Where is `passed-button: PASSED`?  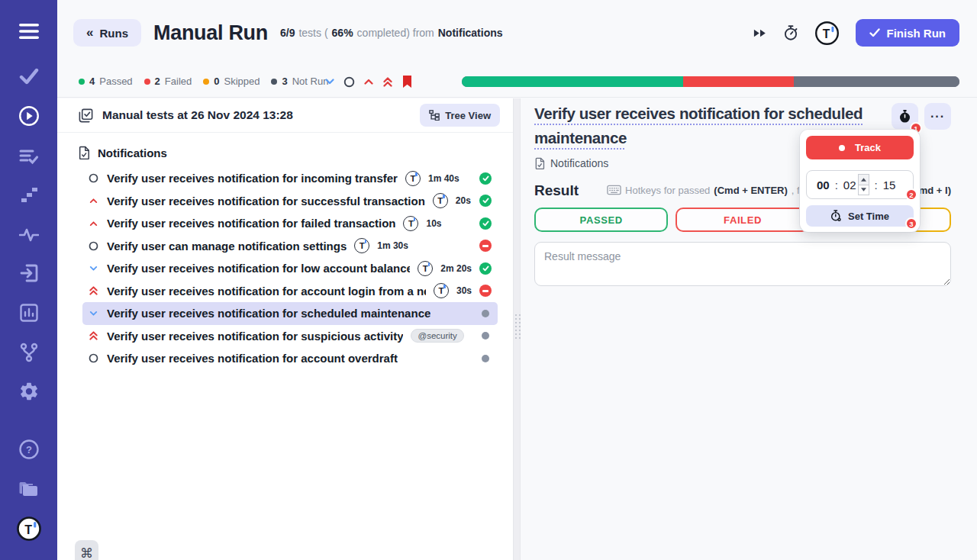 passed-button: PASSED is located at coordinates (601, 220).